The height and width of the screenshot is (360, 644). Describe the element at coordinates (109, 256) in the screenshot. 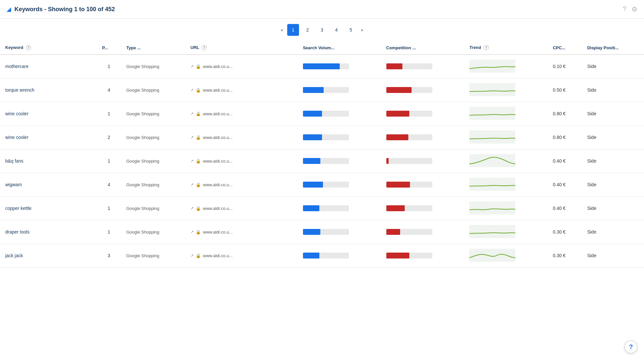

I see `position-cell: 3` at that location.